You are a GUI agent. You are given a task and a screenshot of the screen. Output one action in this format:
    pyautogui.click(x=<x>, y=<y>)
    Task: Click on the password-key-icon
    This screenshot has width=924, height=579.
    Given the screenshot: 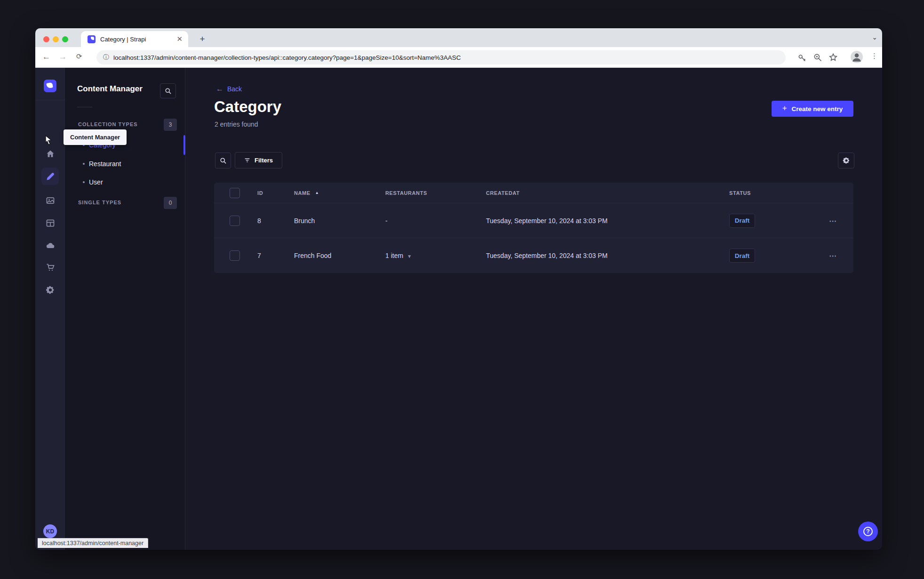 What is the action you would take?
    pyautogui.click(x=802, y=57)
    